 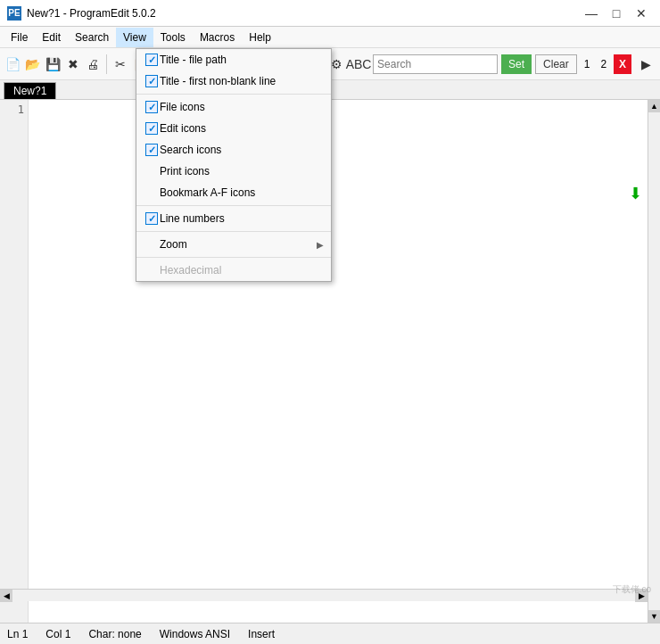 What do you see at coordinates (641, 13) in the screenshot?
I see `close-button: ✕` at bounding box center [641, 13].